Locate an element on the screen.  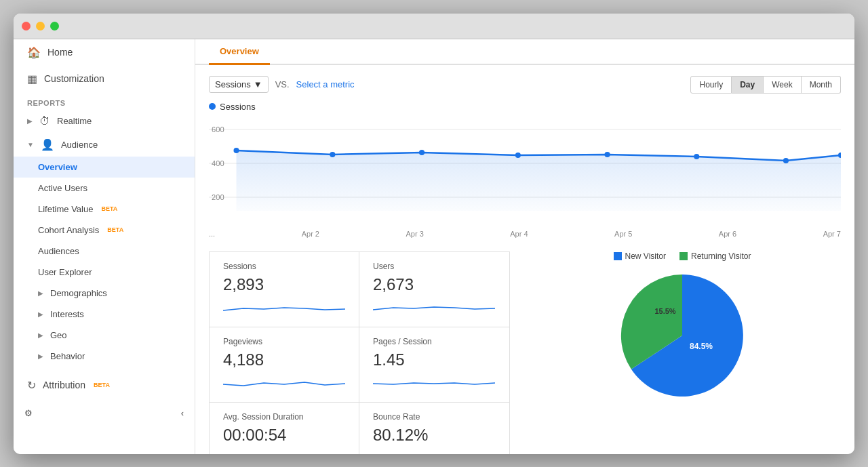
chart-legend: Sessions is located at coordinates (525, 107).